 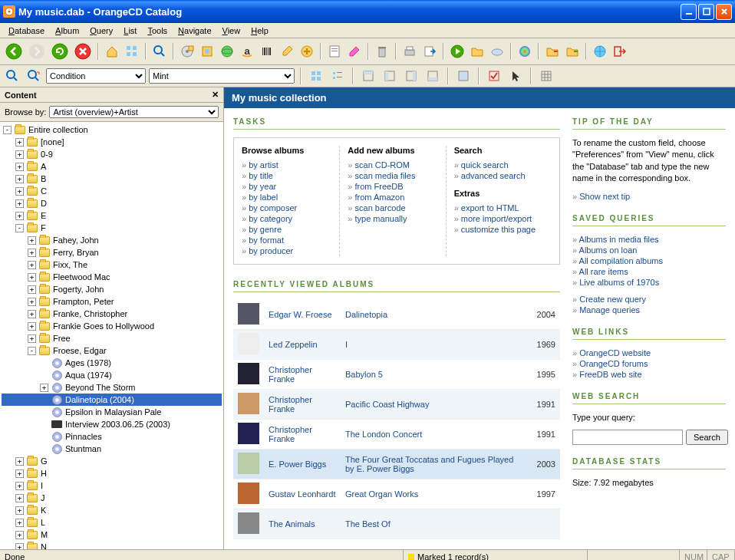 I want to click on tree-node: +Frampton, Peter, so click(x=112, y=301).